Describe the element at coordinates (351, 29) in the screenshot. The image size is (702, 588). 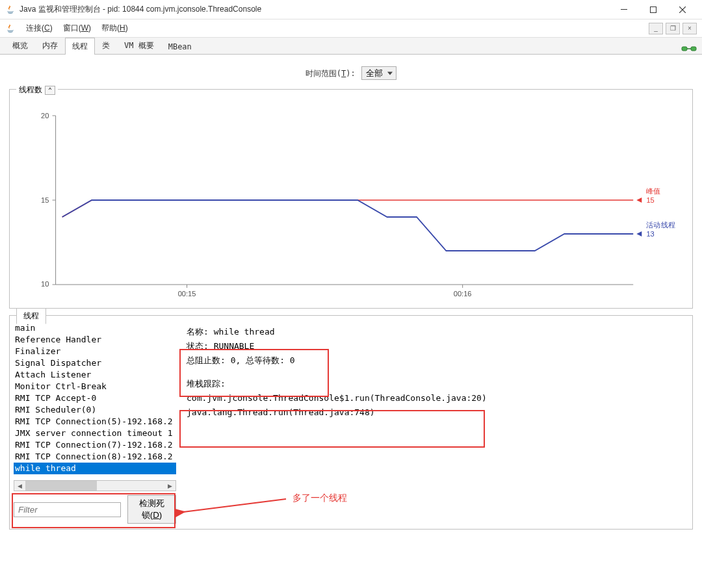
I see `menubar: 连接(C) 窗口(W) 帮助(H) _ ❐ ×` at that location.